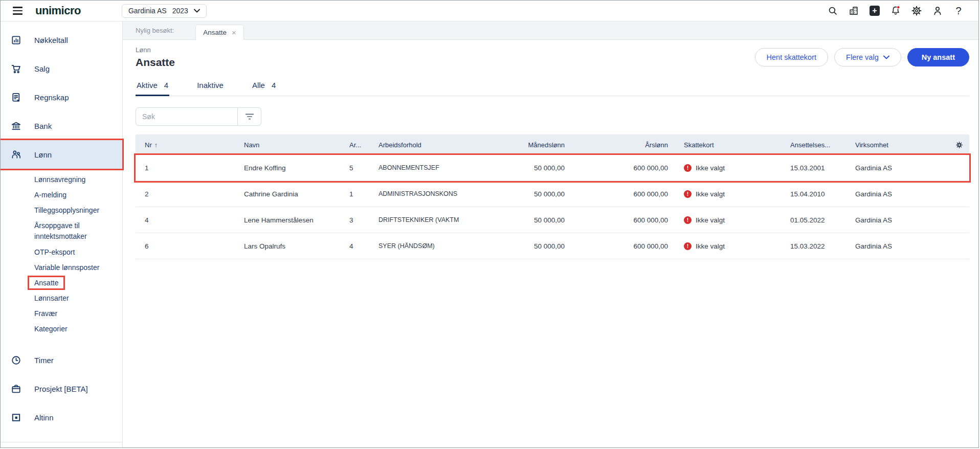 The image size is (980, 449). I want to click on sidebar-subitem-fravaer: Fravær, so click(78, 313).